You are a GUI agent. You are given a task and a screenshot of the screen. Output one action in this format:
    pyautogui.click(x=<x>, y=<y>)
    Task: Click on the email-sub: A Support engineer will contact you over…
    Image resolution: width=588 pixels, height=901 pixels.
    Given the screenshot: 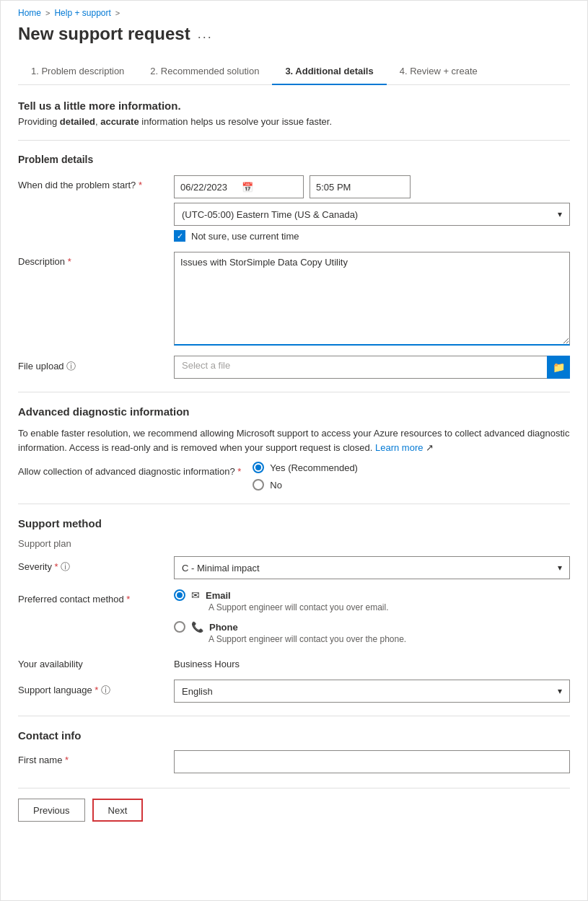 What is the action you would take?
    pyautogui.click(x=390, y=607)
    